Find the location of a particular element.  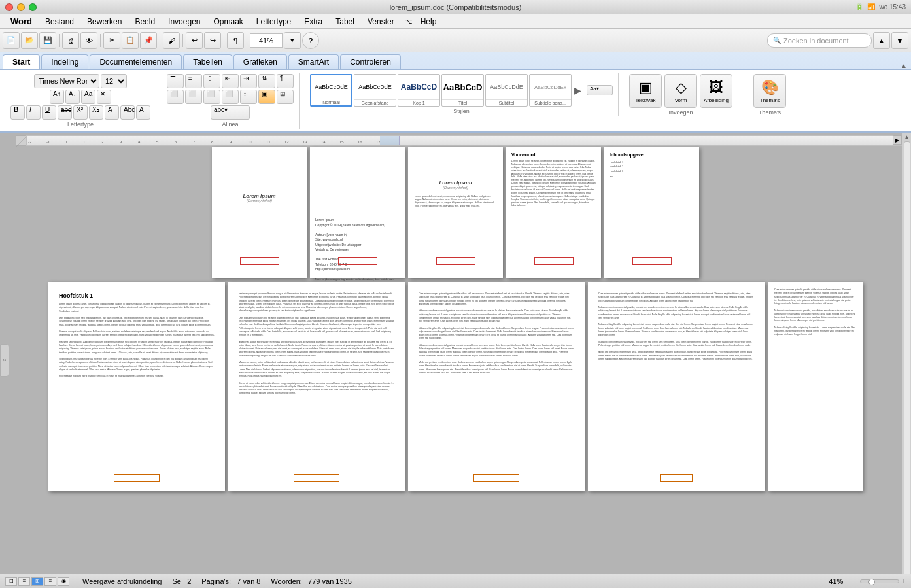

right-expand-btn: ▶ is located at coordinates (897, 140).